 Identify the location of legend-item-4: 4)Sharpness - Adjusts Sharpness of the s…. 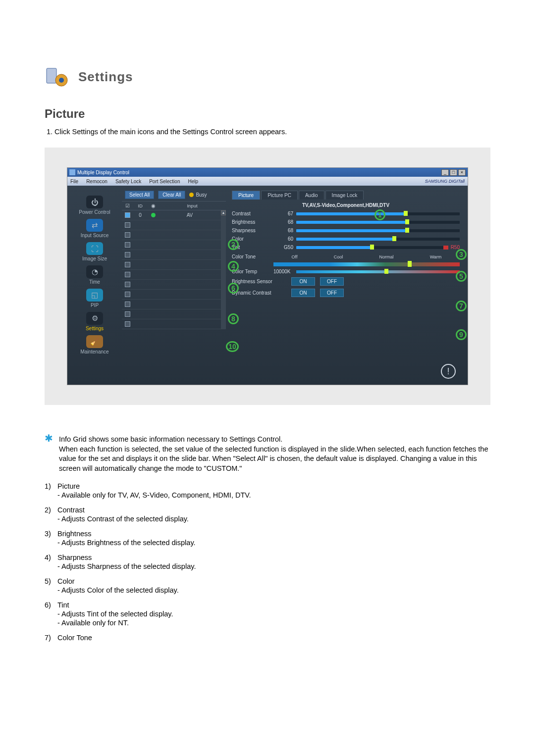
(268, 562).